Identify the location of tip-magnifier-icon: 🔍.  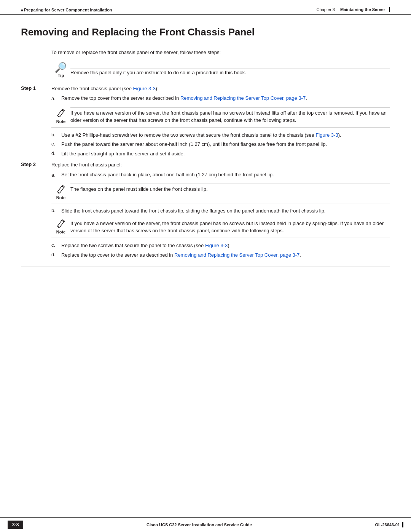
(61, 67).